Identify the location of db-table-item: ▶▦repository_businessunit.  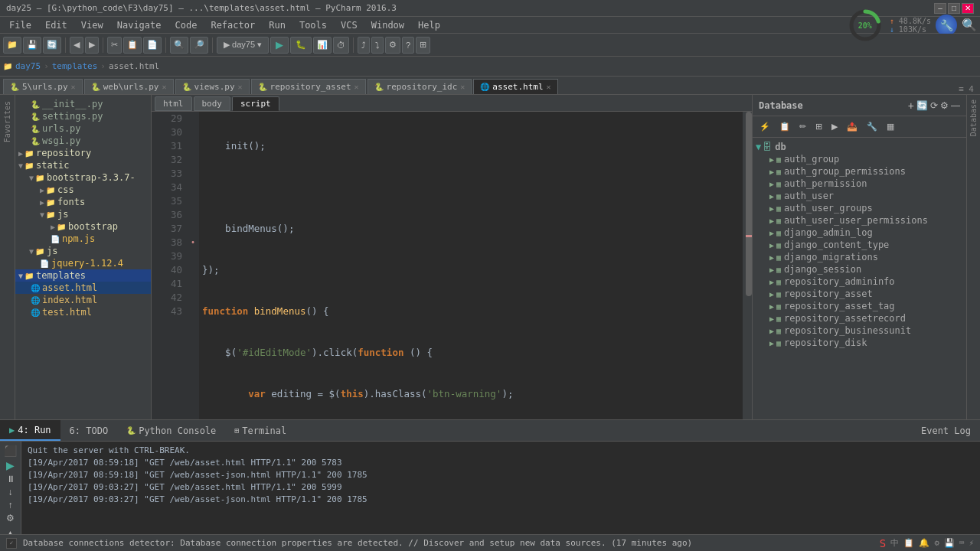
(867, 331).